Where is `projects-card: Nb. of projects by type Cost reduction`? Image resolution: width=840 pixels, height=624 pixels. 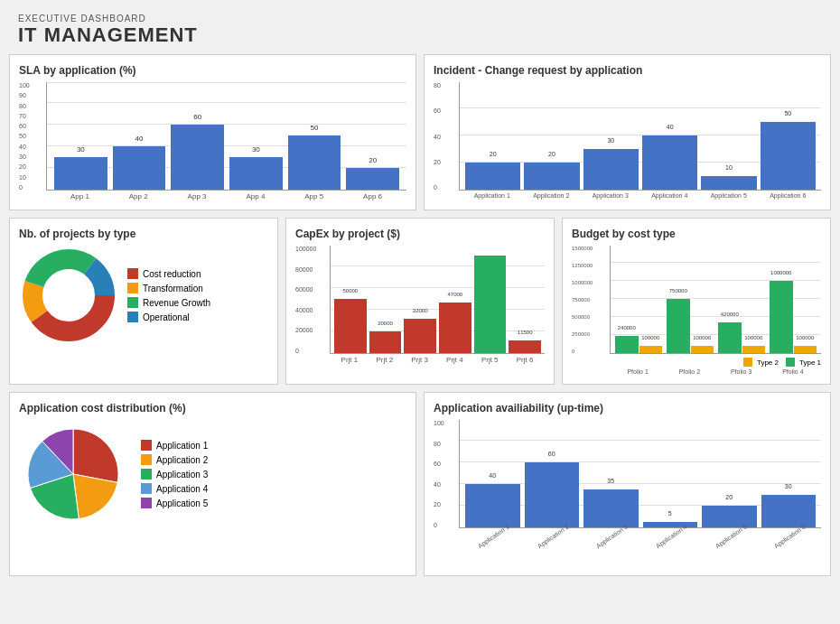 projects-card: Nb. of projects by type Cost reduction is located at coordinates (144, 302).